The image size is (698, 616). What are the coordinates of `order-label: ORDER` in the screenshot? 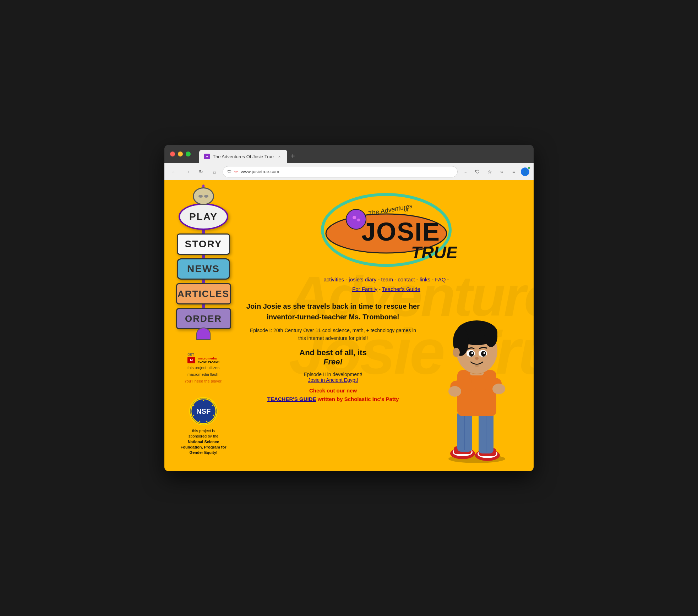 It's located at (203, 319).